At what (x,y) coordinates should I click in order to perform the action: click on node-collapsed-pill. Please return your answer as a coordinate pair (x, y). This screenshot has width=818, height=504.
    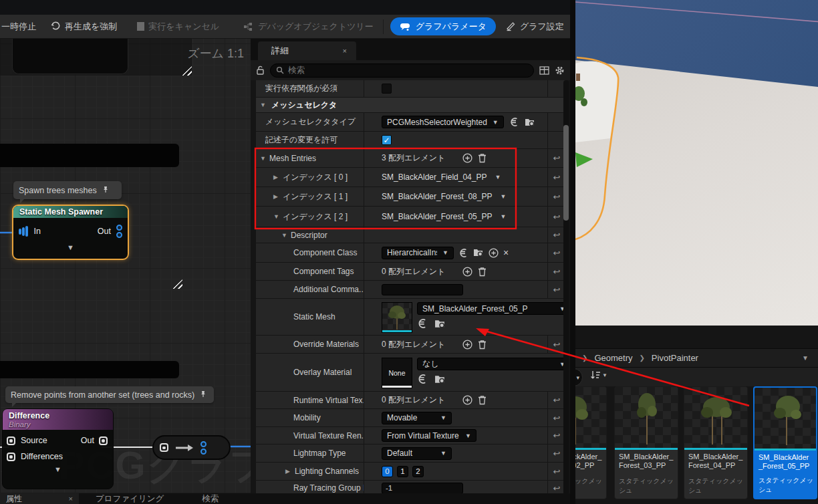
    Looking at the image, I should click on (191, 448).